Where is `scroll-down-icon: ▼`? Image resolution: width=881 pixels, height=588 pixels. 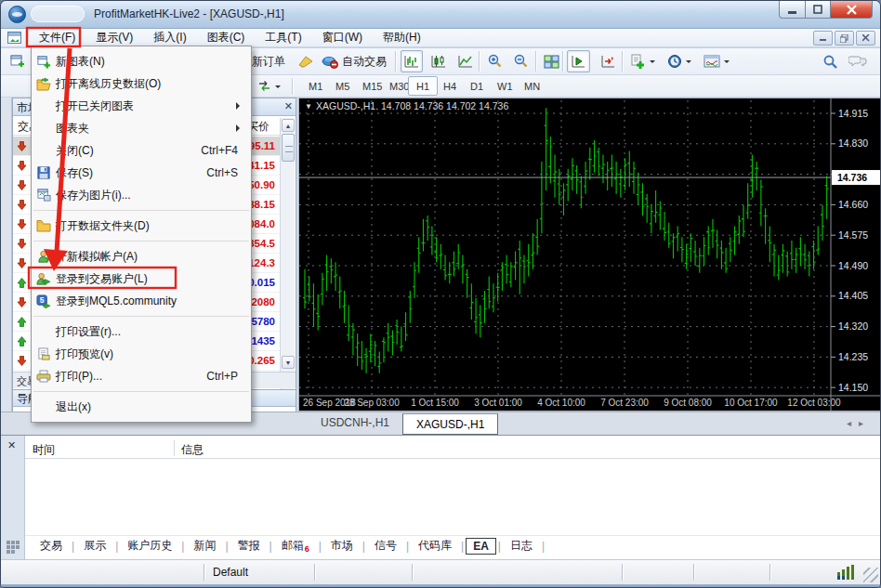 scroll-down-icon: ▼ is located at coordinates (288, 362).